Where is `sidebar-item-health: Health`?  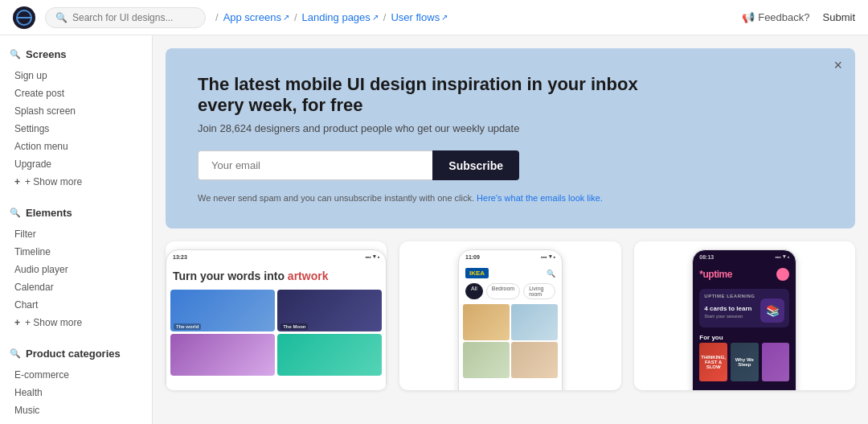
sidebar-item-health: Health is located at coordinates (76, 393).